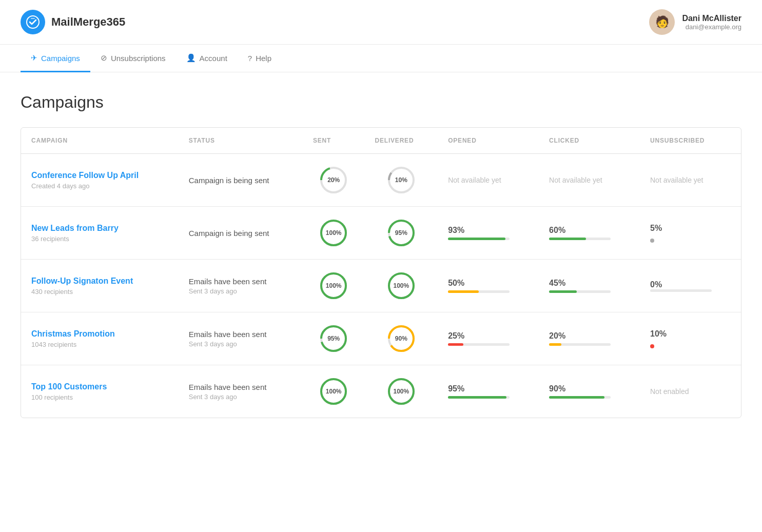 The height and width of the screenshot is (532, 762). I want to click on campaign-cell: Conference Follow Up April Created 4 day…, so click(100, 181).